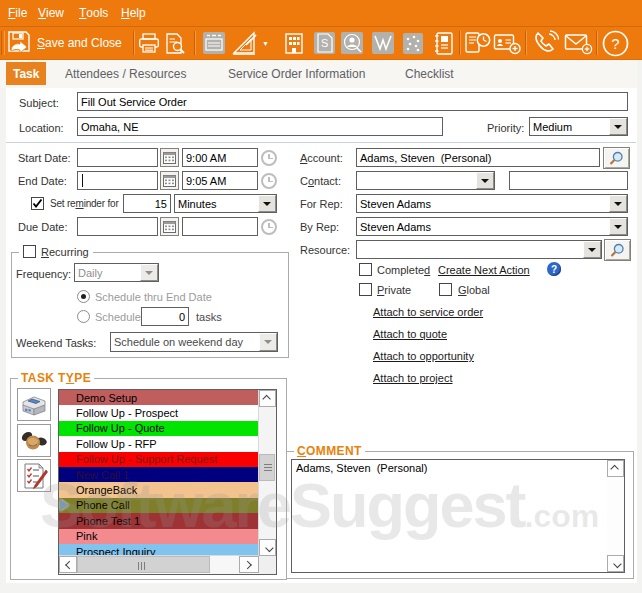 This screenshot has width=642, height=593. What do you see at coordinates (413, 378) in the screenshot?
I see `attach-to-project-link: Attach to project` at bounding box center [413, 378].